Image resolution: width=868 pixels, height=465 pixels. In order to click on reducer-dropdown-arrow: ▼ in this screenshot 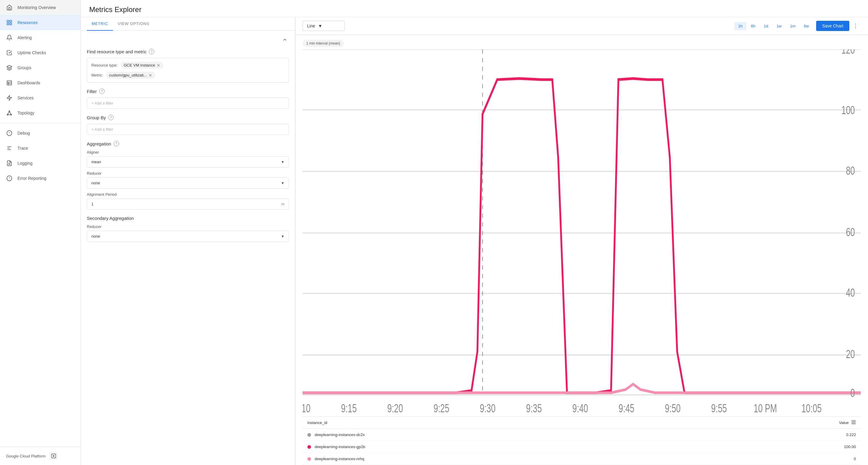, I will do `click(283, 183)`.